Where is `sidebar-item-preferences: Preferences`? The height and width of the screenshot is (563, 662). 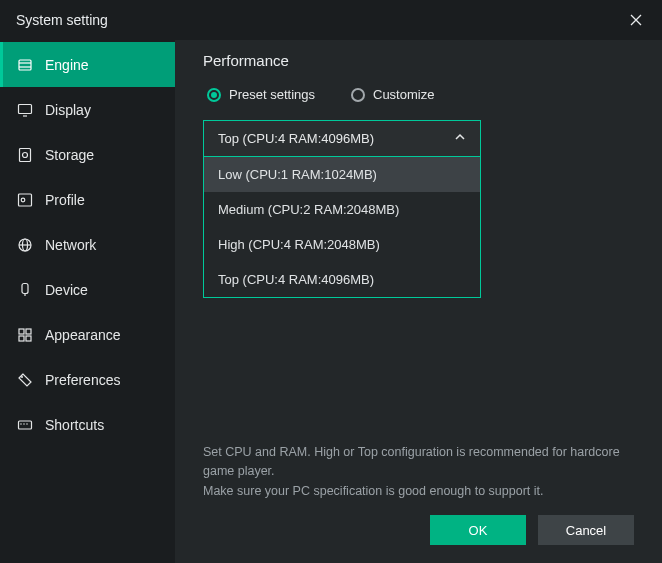
sidebar-item-preferences: Preferences is located at coordinates (88, 380).